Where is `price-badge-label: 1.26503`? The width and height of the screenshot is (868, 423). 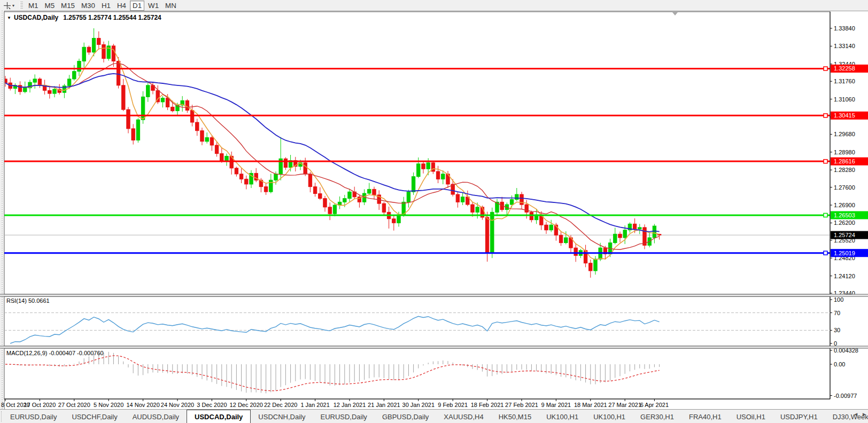 price-badge-label: 1.26503 is located at coordinates (844, 215).